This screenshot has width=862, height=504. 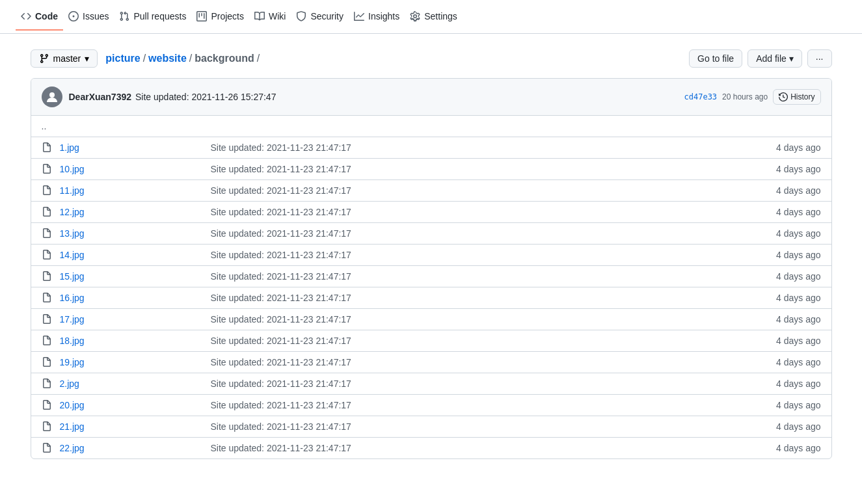 What do you see at coordinates (152, 17) in the screenshot?
I see `nav-pull-requests: Pull requests` at bounding box center [152, 17].